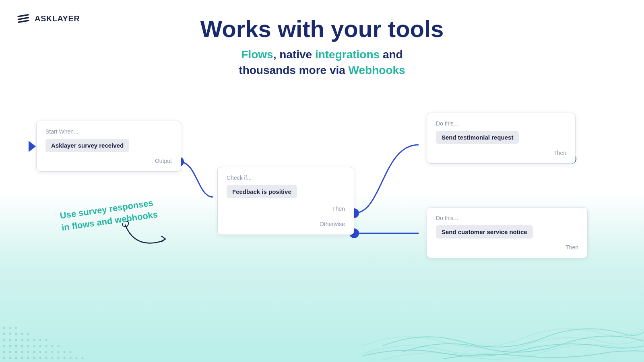 Image resolution: width=644 pixels, height=362 pixels. What do you see at coordinates (87, 146) in the screenshot?
I see `start-box-chip: Asklayer survey received` at bounding box center [87, 146].